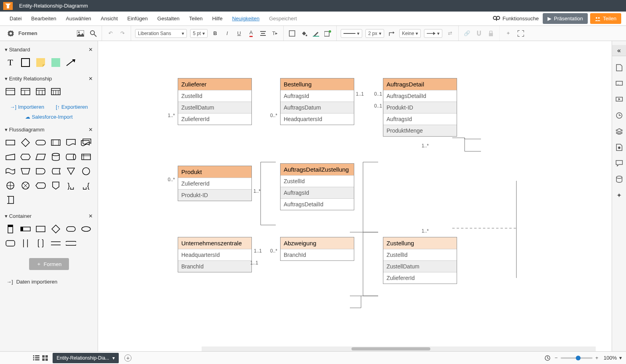 The image size is (626, 364). Describe the element at coordinates (619, 195) in the screenshot. I see `sparkle-icon: ✦` at that location.